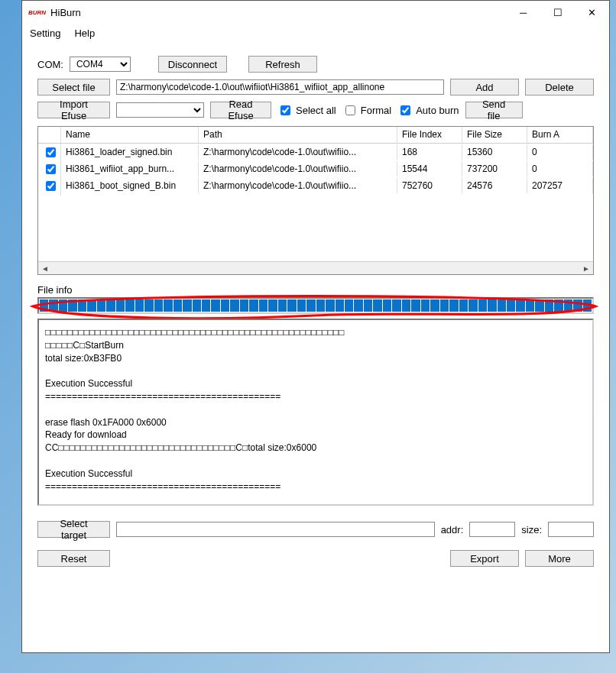 Image resolution: width=616 pixels, height=673 pixels. Describe the element at coordinates (283, 64) in the screenshot. I see `refresh-button: Refresh` at that location.